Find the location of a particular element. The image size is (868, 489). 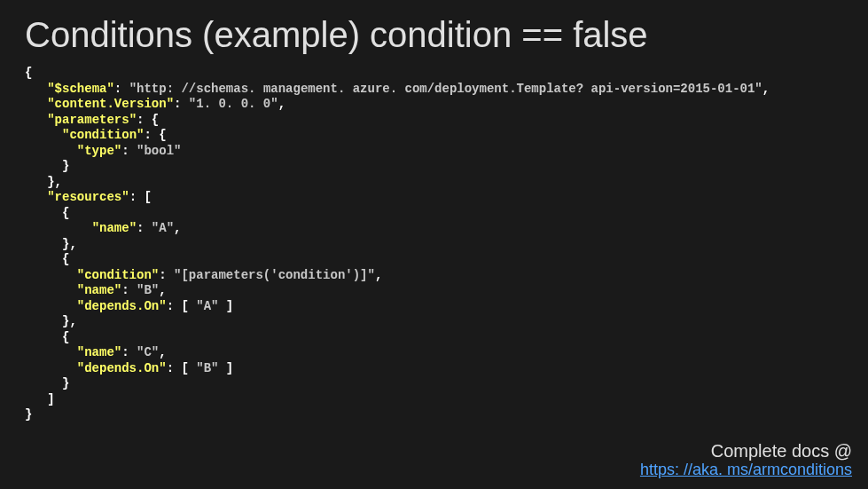

val-name-c: "C" is located at coordinates (147, 352).